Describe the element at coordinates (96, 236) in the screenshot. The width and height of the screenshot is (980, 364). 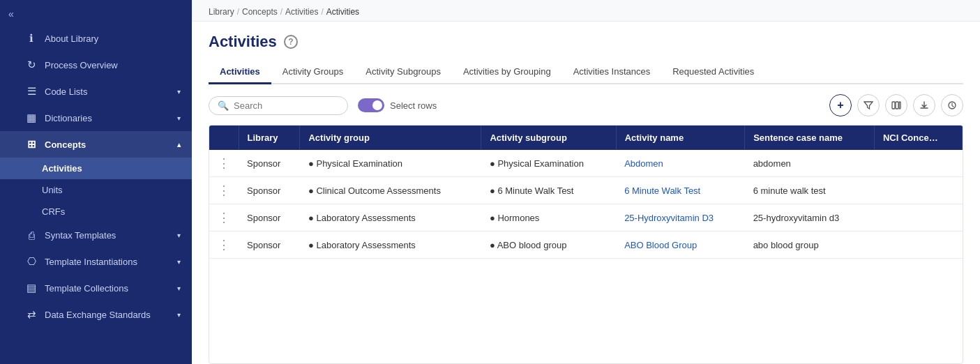
I see `sidebar-item-syntax-templates: ⎙ Syntax Templates ▾` at that location.